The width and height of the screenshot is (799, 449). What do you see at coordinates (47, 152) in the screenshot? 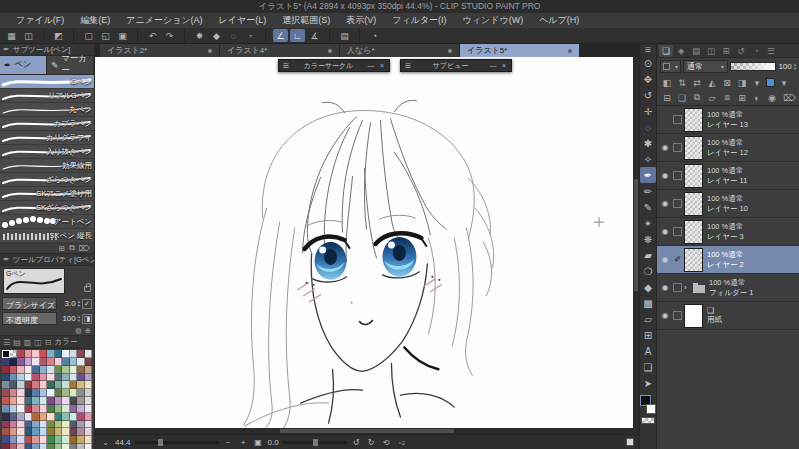
I see `brush-item-6: 入り抜きペン` at bounding box center [47, 152].